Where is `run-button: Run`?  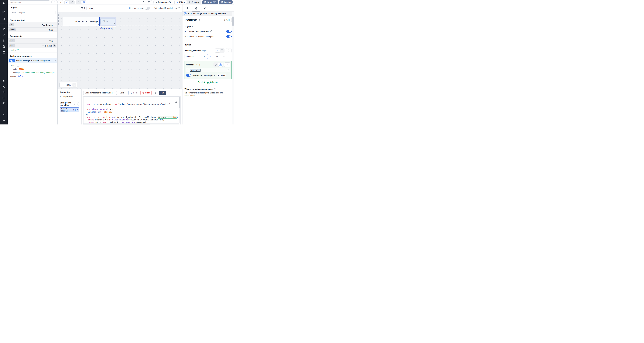 run-button: Run is located at coordinates (162, 93).